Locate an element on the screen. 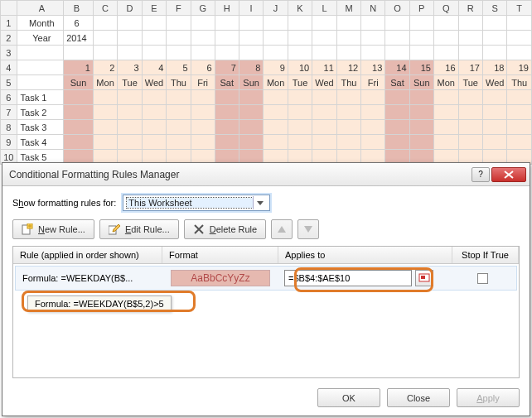 The image size is (532, 418). col-header: T is located at coordinates (520, 8).